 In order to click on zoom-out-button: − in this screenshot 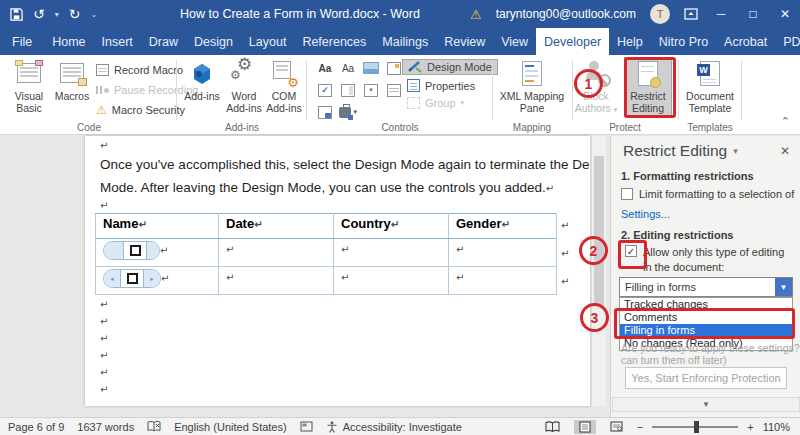, I will do `click(640, 427)`.